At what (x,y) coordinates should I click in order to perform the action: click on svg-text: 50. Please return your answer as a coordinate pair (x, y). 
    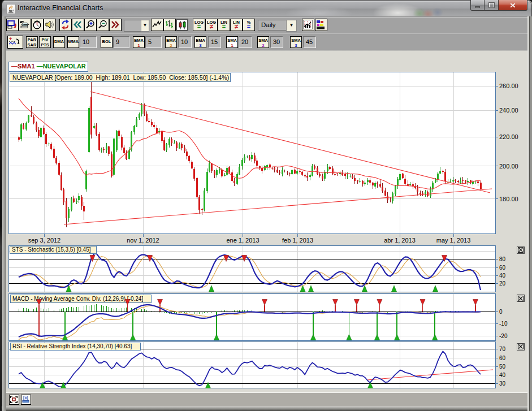
    Looking at the image, I should click on (503, 366).